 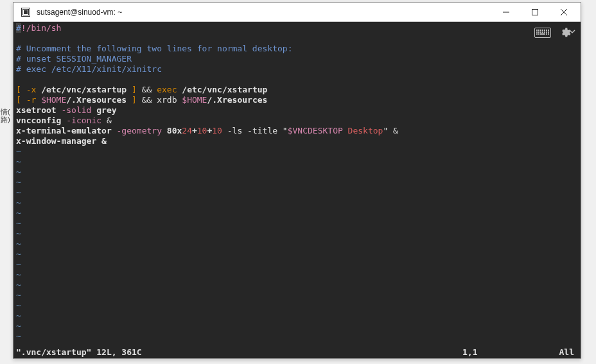 What do you see at coordinates (19, 28) in the screenshot?
I see `shebang-hash: #` at bounding box center [19, 28].